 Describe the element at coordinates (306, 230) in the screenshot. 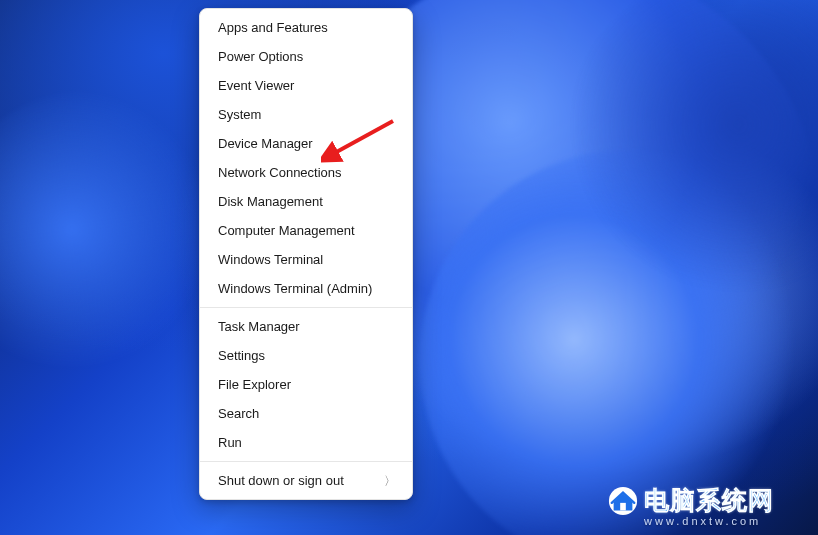

I see `menu-item-computer-management: Computer Management` at that location.